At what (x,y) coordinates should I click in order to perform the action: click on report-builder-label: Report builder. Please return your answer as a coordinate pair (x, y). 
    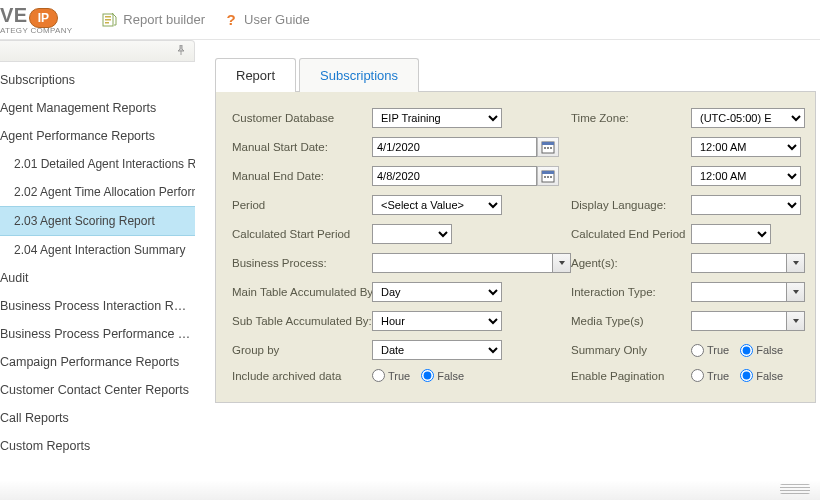
    Looking at the image, I should click on (164, 20).